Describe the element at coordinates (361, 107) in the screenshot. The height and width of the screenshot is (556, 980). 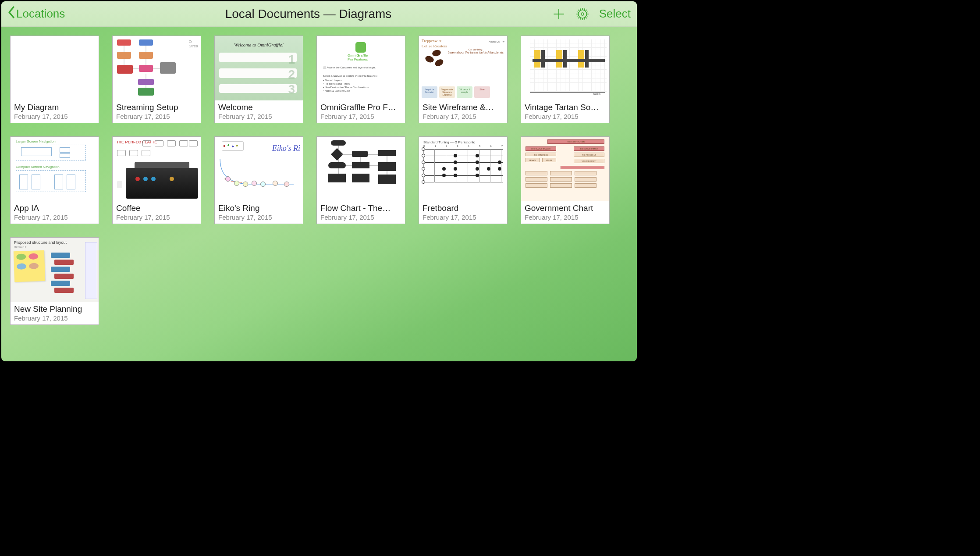
I see `document-title: OmniGraffle Pro F…` at that location.